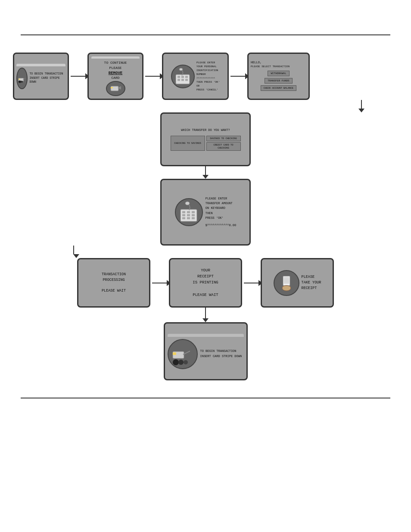 This screenshot has width=411, height=532. I want to click on screen4-btn-balance: CHECK ACCOUNT BALANCE, so click(278, 88).